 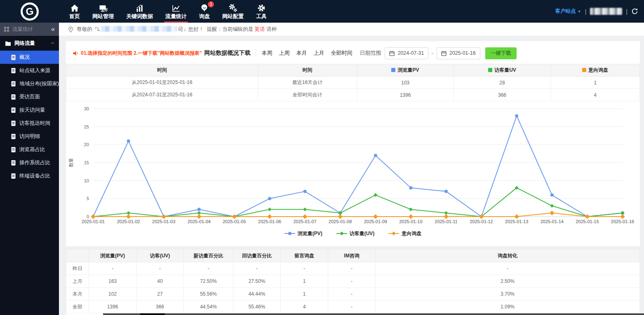 What do you see at coordinates (261, 16) in the screenshot?
I see `nav-item-label: 工具` at bounding box center [261, 16].